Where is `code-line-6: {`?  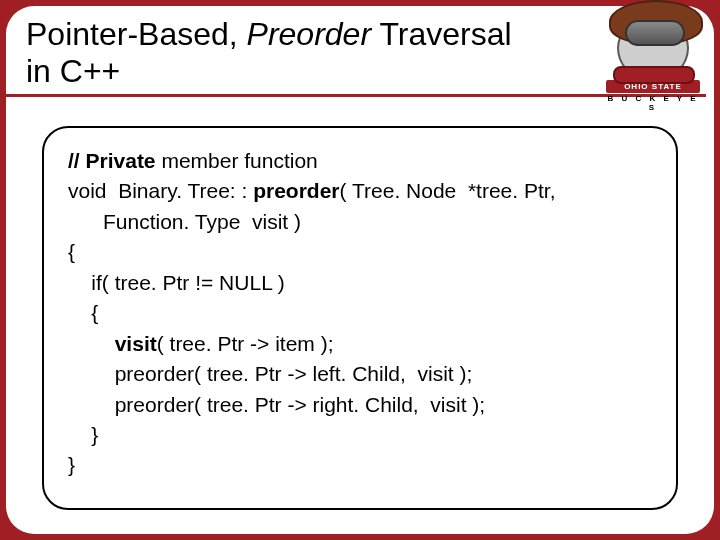
code-line-6: { is located at coordinates (83, 312).